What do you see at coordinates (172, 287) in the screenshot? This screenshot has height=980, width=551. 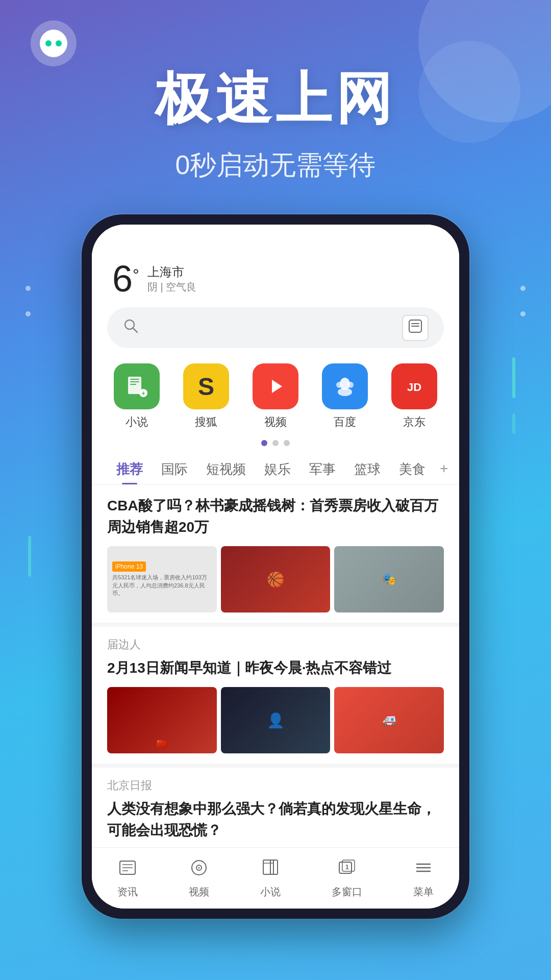 I see `weather-condition: 阴 | 空气良` at bounding box center [172, 287].